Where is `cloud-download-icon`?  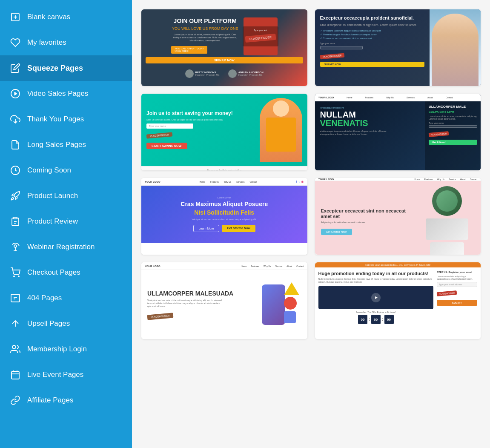 cloud-download-icon is located at coordinates (15, 119).